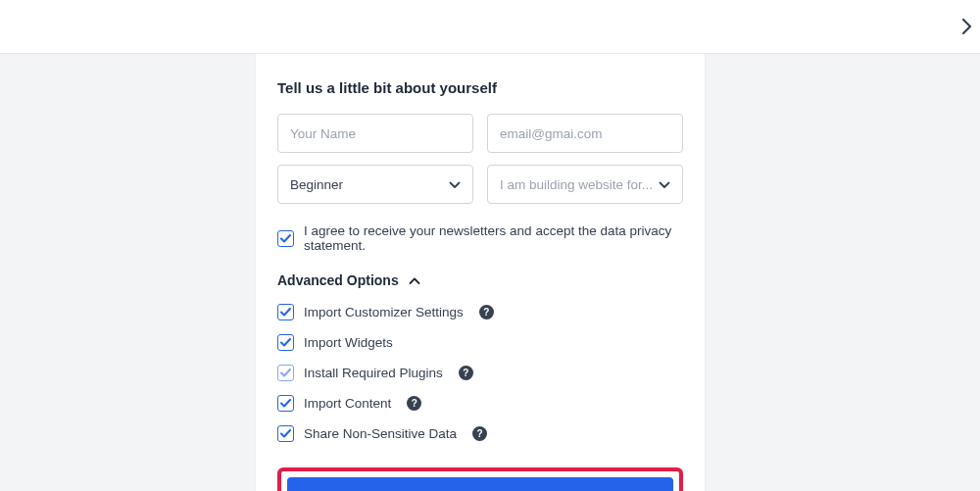  I want to click on purpose-placeholder: I am building website for..., so click(576, 184).